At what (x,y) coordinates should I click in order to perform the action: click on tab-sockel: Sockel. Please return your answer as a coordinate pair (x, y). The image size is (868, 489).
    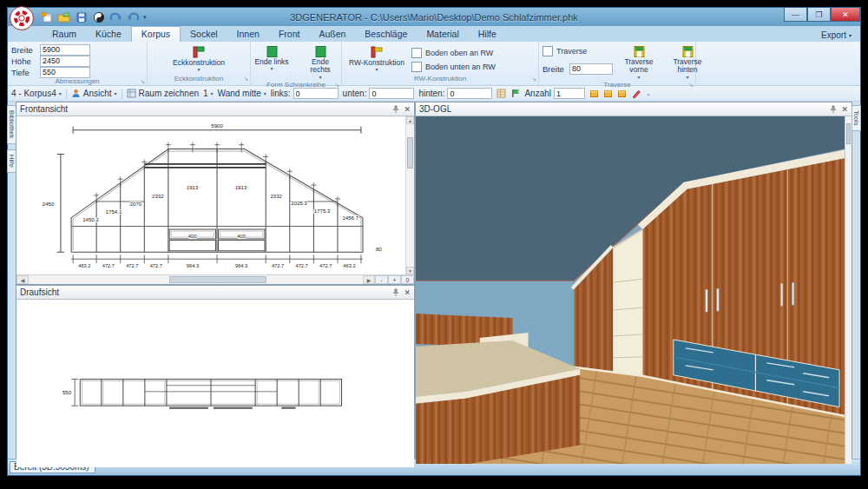
    Looking at the image, I should click on (204, 35).